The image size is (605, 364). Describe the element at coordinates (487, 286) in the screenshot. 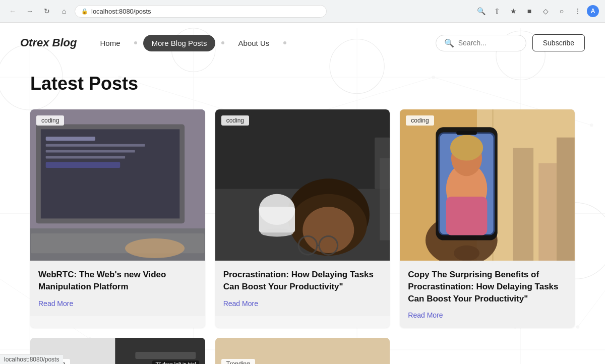

I see `post-title-3: Copy The Surprising Benefits of Procrast…` at that location.